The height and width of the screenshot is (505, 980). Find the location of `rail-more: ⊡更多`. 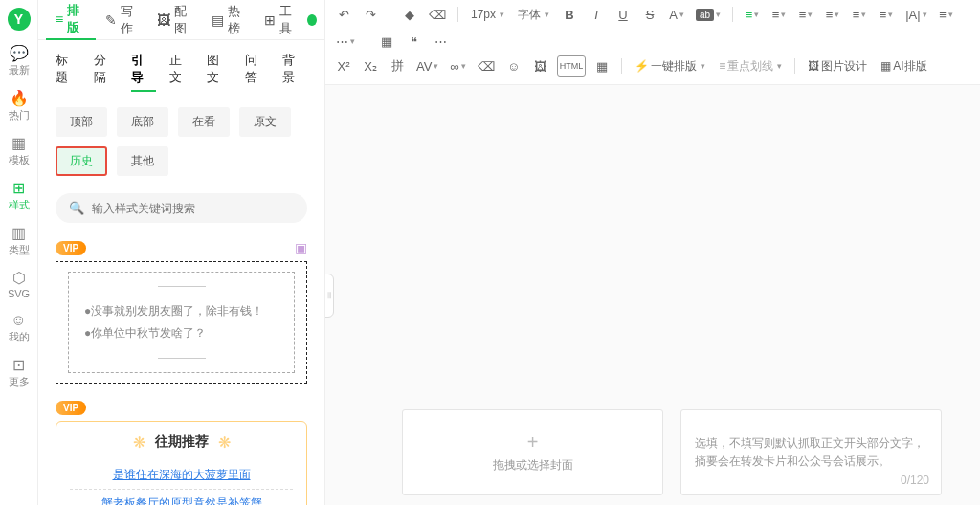

rail-more: ⊡更多 is located at coordinates (19, 373).